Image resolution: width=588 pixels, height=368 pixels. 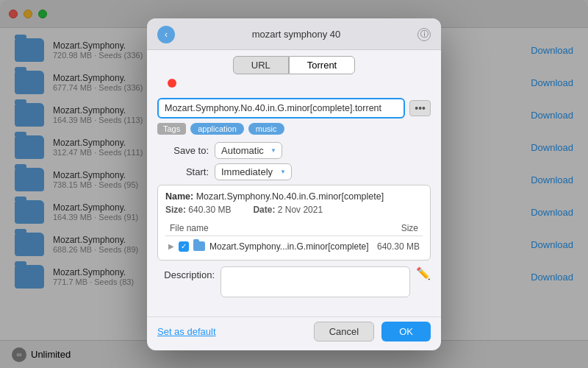 What do you see at coordinates (281, 108) in the screenshot?
I see `torrent-input` at bounding box center [281, 108].